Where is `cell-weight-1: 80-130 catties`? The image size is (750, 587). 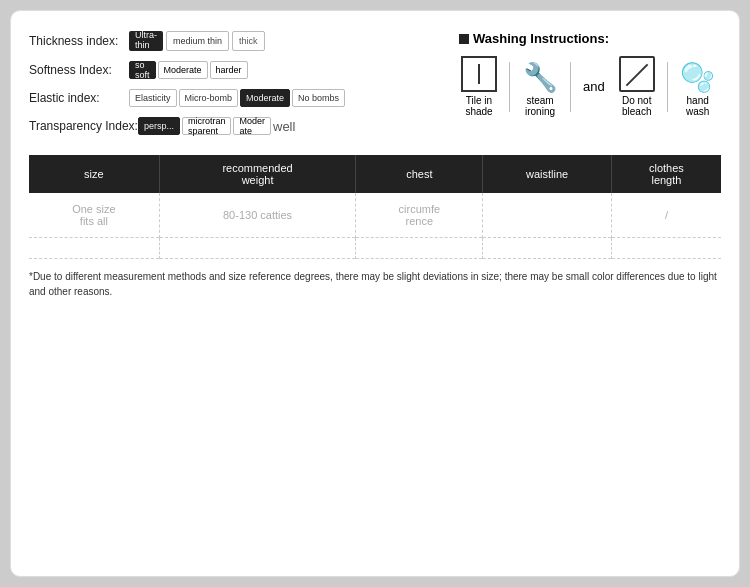
cell-weight-1: 80-130 catties is located at coordinates (258, 216).